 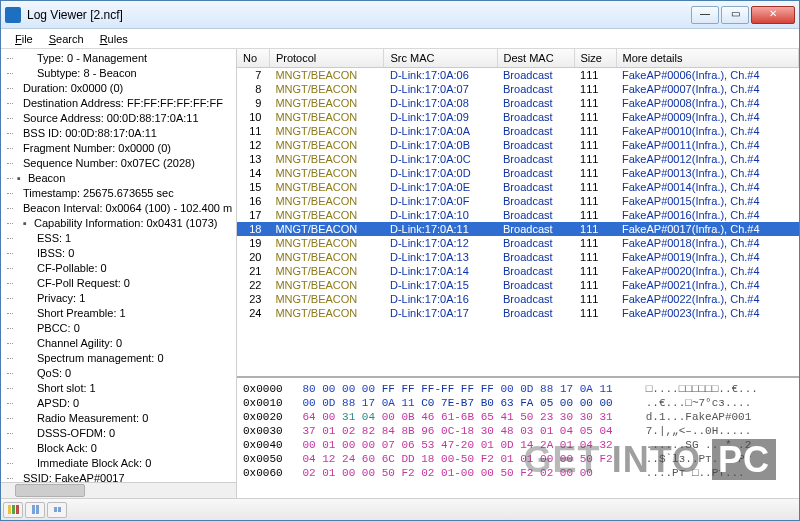 I want to click on table-row: 14MNGT/BEACOND-Link:17:0A:0DBroadcast111…, so click(x=518, y=173).